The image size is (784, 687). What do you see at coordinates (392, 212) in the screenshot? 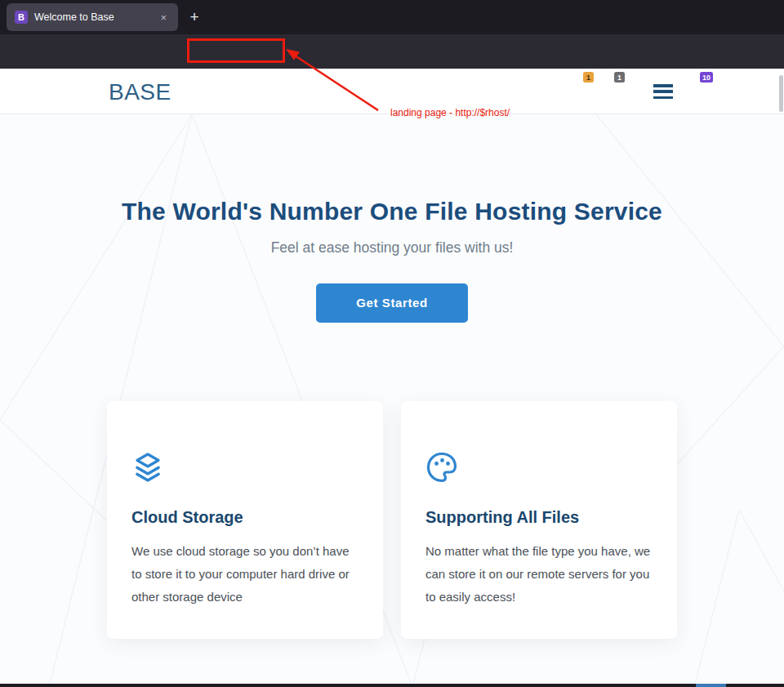
I see `hero-title: The World's Number One File Hosting Serv…` at bounding box center [392, 212].